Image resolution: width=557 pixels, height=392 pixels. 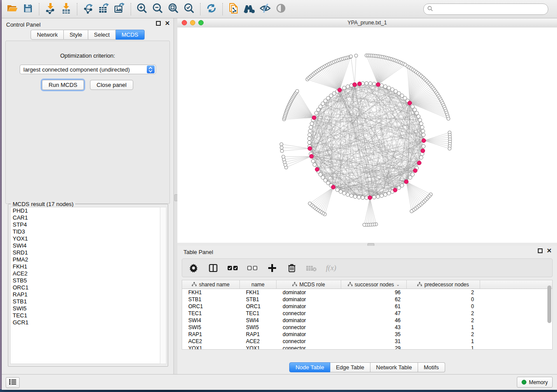 What do you see at coordinates (189, 9) in the screenshot?
I see `zoom-selected-button` at bounding box center [189, 9].